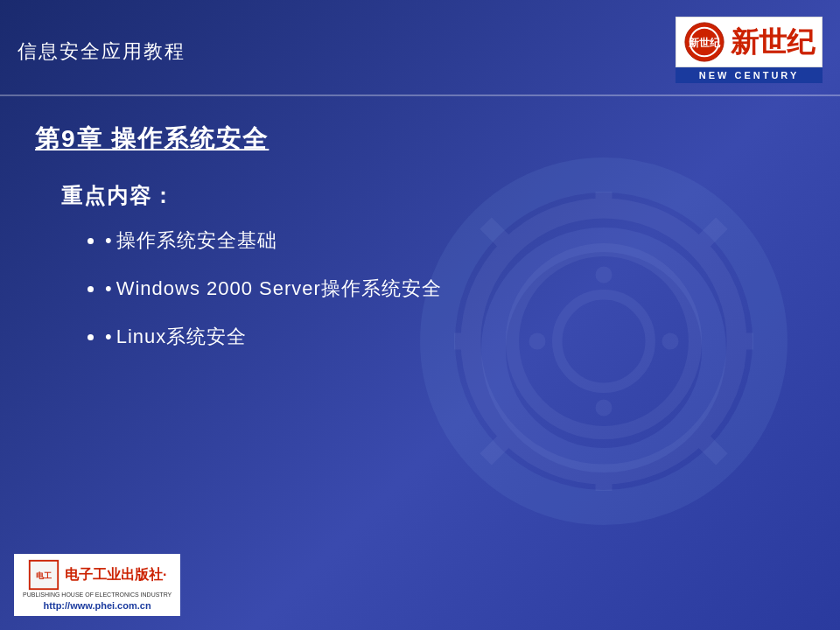  What do you see at coordinates (102, 52) in the screenshot?
I see `page-title: 信息安全应用教程` at bounding box center [102, 52].